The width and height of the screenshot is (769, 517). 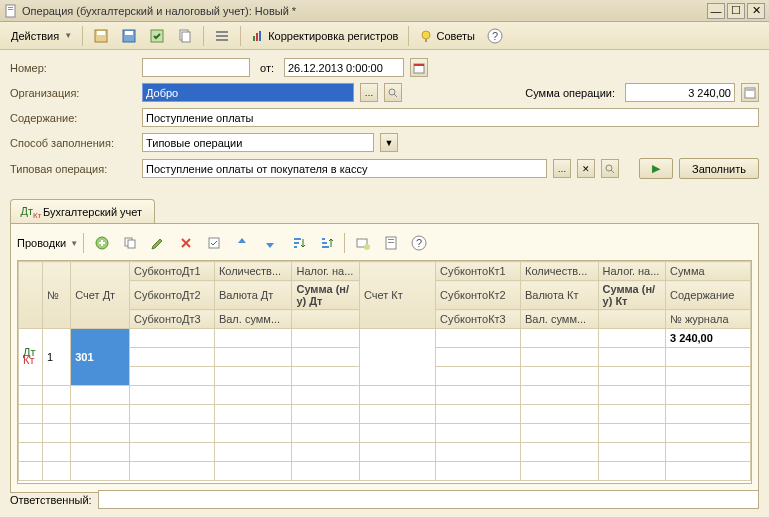 I want to click on org-ellipsis-button: …, so click(x=369, y=92).